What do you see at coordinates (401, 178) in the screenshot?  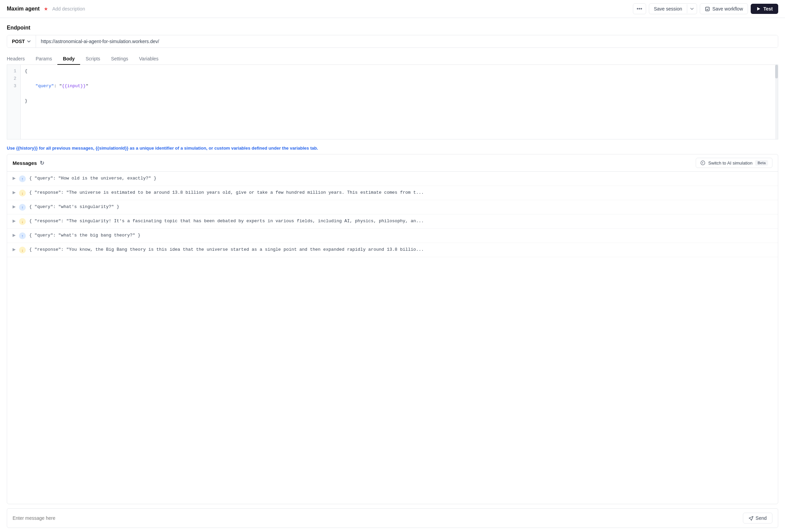 I see `message-content: { "query": "How old is the universe, exa…` at bounding box center [401, 178].